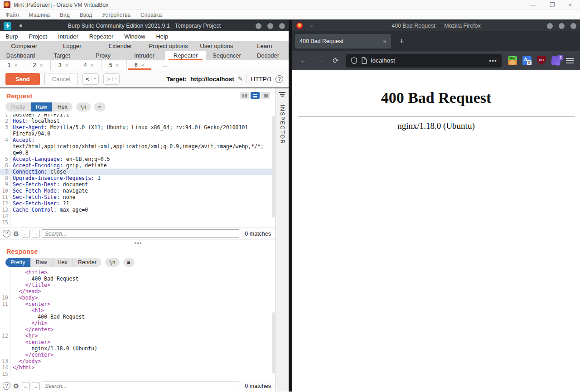 The width and height of the screenshot is (580, 392). Describe the element at coordinates (136, 134) in the screenshot. I see `code-line: Firefox/94.0` at that location.